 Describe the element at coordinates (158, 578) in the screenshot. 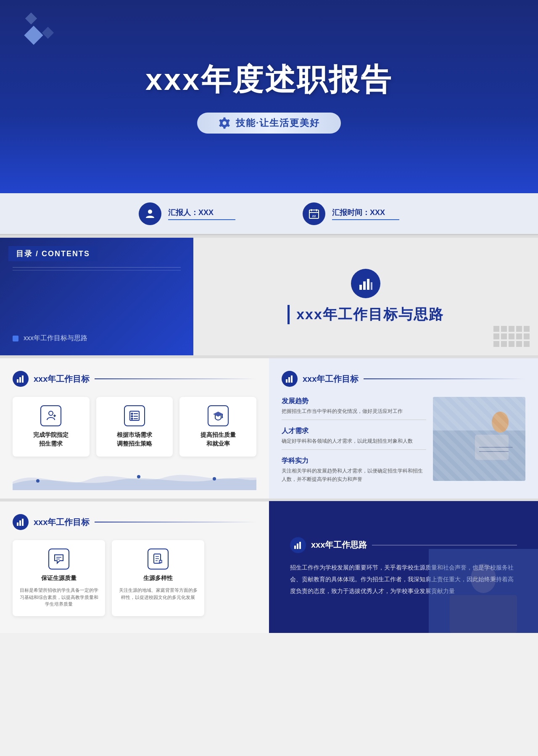

I see `diversity-card: 生源多样性 关注生源的地域、家庭背景等方面的多样性，以促进校园文化的多元化发展` at that location.